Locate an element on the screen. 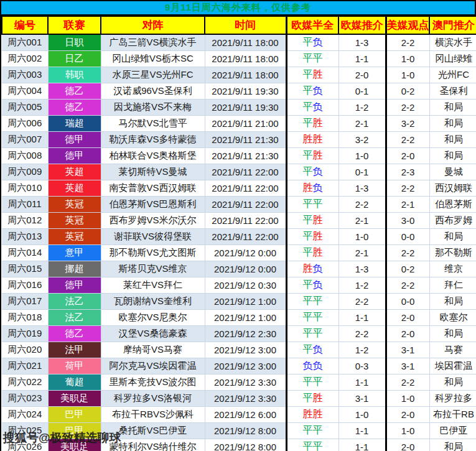  match-cell: 南安普敦VS西汉姆联 is located at coordinates (153, 188).